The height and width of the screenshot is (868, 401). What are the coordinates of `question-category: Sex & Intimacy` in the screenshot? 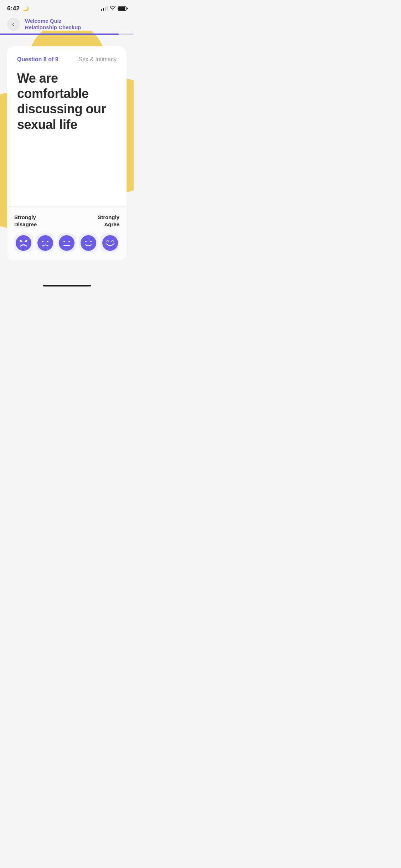 It's located at (98, 60).